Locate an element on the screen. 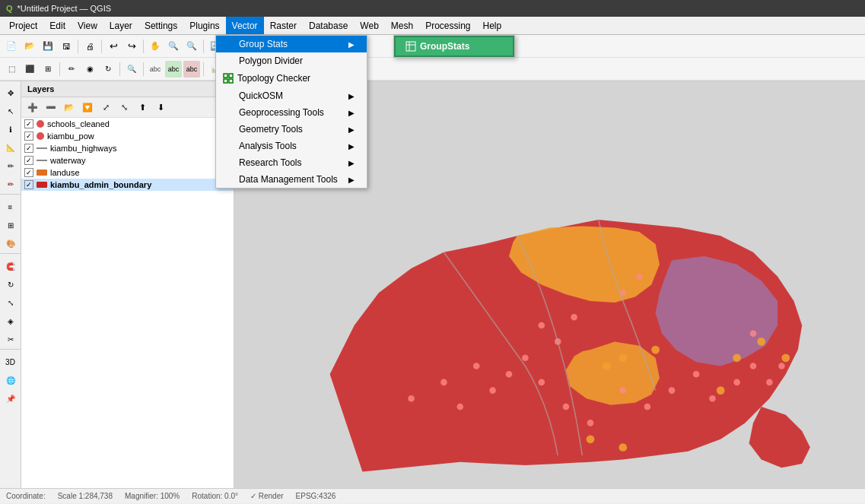 This screenshot has height=504, width=865. select-tool: ↖ is located at coordinates (11, 111).